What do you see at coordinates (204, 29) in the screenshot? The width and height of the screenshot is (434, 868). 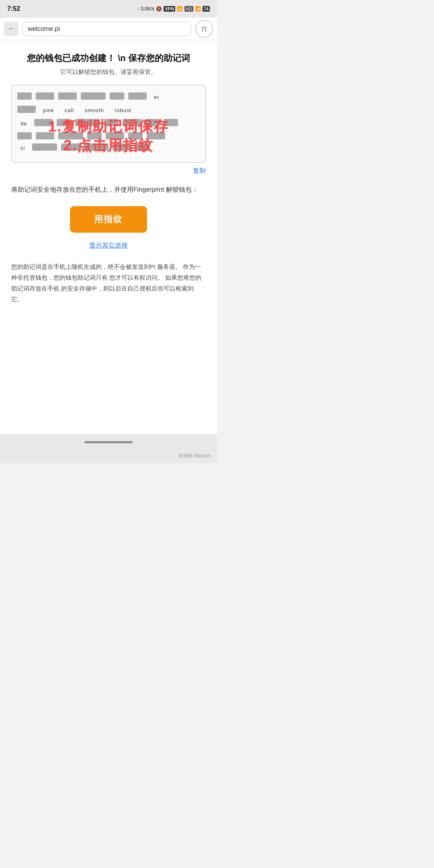 I see `pi-logo-button: π` at bounding box center [204, 29].